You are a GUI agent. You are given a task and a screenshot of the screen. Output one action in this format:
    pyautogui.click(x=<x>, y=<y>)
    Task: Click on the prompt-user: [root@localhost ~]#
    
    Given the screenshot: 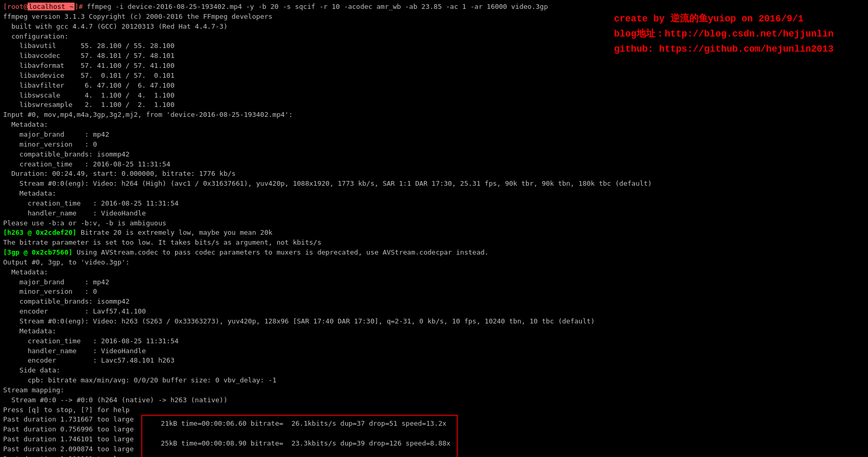 What is the action you would take?
    pyautogui.click(x=43, y=6)
    